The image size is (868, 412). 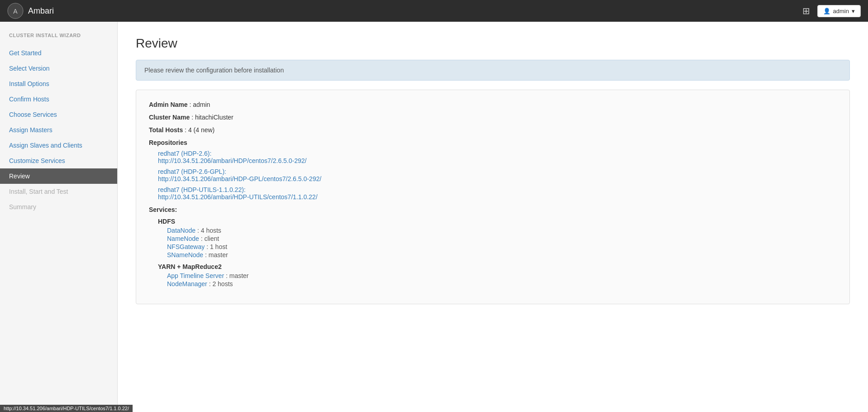 I want to click on sidebar-item-install-start-test: Install, Start and Test, so click(x=59, y=192).